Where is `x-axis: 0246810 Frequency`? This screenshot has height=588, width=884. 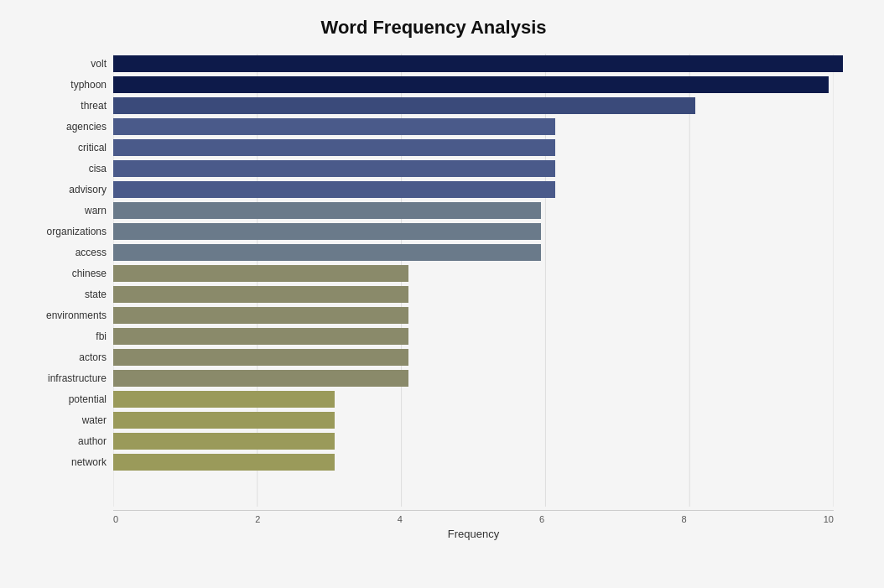 x-axis: 0246810 Frequency is located at coordinates (473, 525).